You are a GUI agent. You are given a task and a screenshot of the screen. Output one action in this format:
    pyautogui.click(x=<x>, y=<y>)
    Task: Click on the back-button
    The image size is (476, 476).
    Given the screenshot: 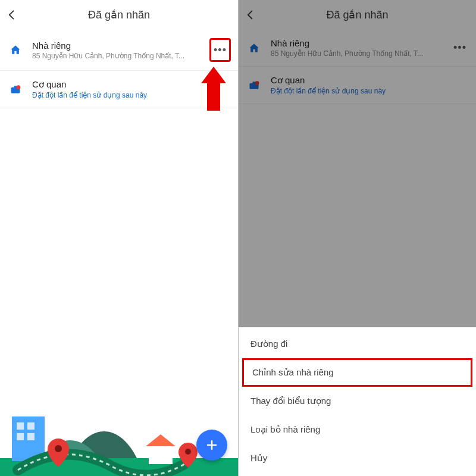 What is the action you would take?
    pyautogui.click(x=12, y=15)
    